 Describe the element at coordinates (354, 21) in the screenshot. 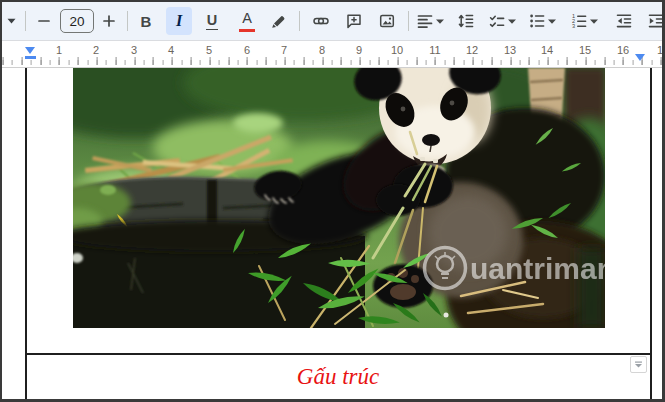

I see `add-comment-button` at that location.